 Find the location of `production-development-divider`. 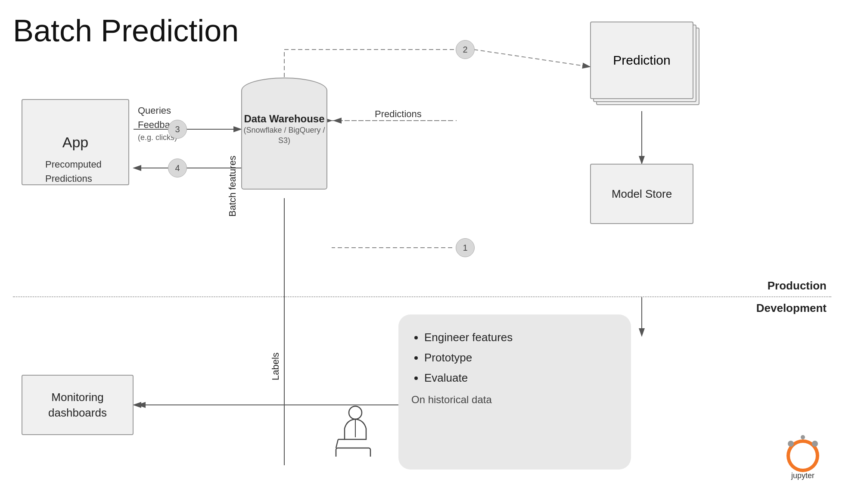

production-development-divider is located at coordinates (422, 297).